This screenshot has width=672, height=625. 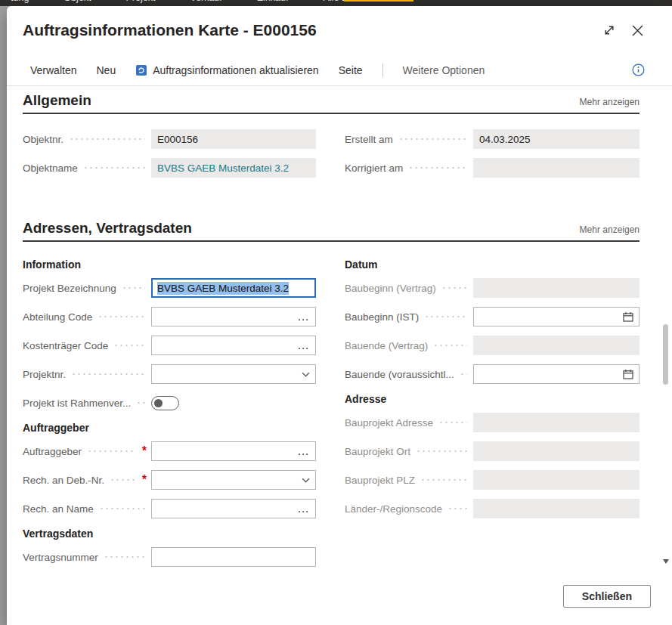 I want to click on abteilung-code-input: …, so click(x=234, y=317).